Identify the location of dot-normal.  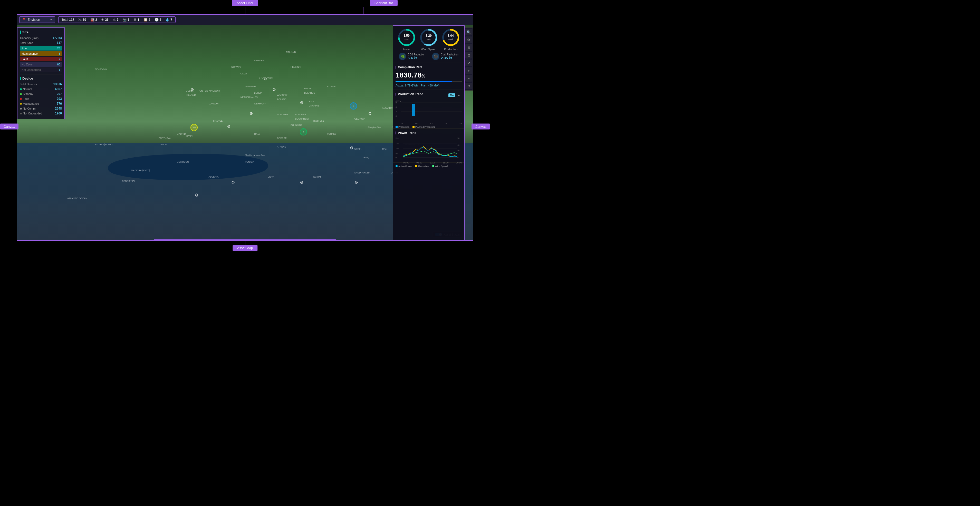
(21, 89).